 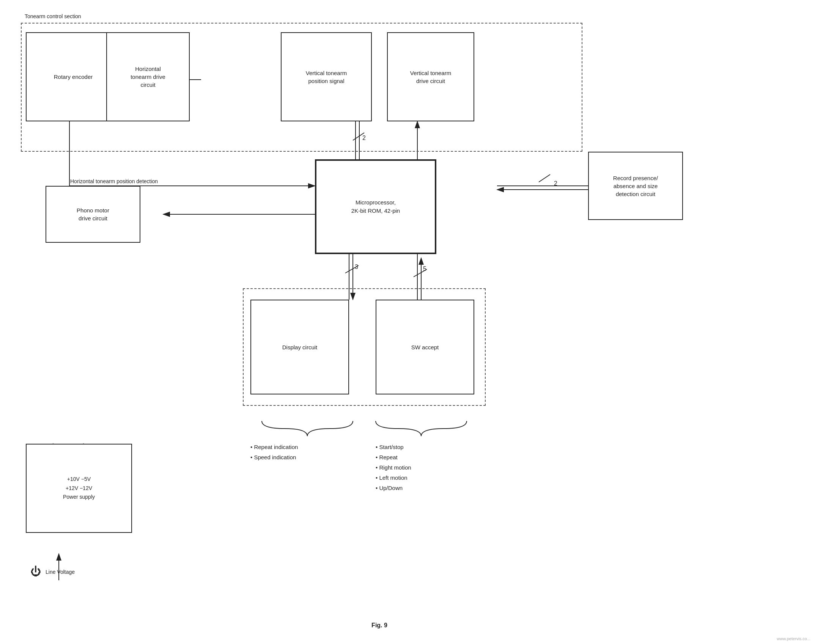 I want to click on vertical-drive-box: Vertical tonearmdrive circuit, so click(x=431, y=77).